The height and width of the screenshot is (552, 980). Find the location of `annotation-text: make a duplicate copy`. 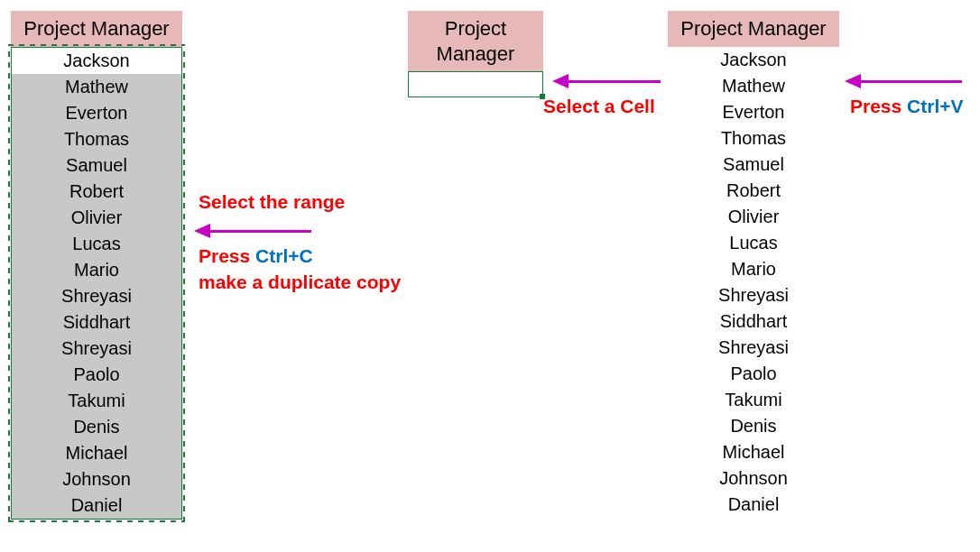

annotation-text: make a duplicate copy is located at coordinates (300, 282).